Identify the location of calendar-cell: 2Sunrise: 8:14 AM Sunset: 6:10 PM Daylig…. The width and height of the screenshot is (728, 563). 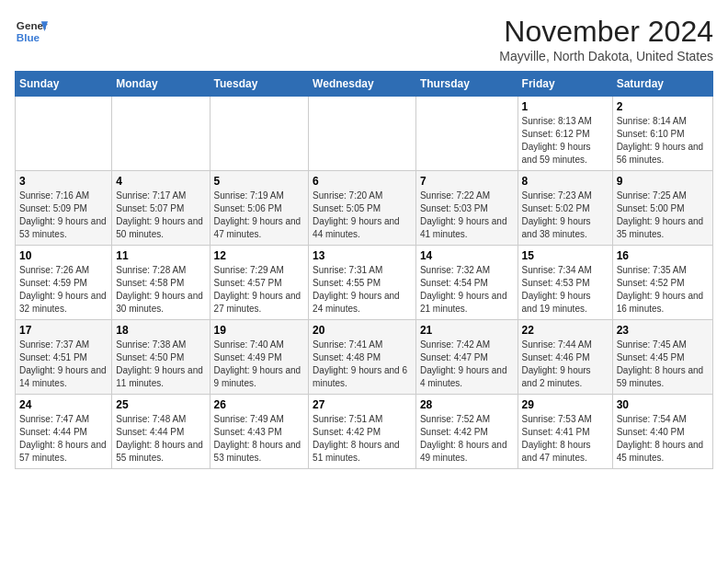
(662, 134).